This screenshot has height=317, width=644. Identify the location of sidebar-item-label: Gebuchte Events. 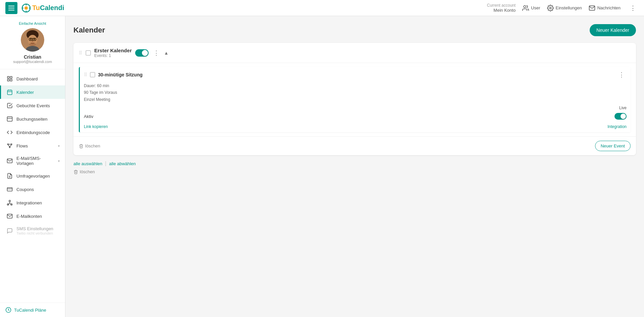
(33, 106).